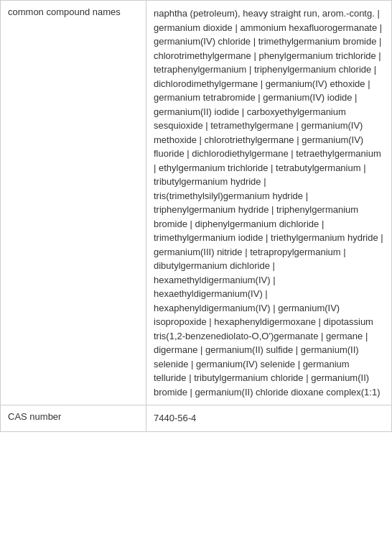  Describe the element at coordinates (65, 12) in the screenshot. I see `common-compound-names-label: common compound names` at that location.